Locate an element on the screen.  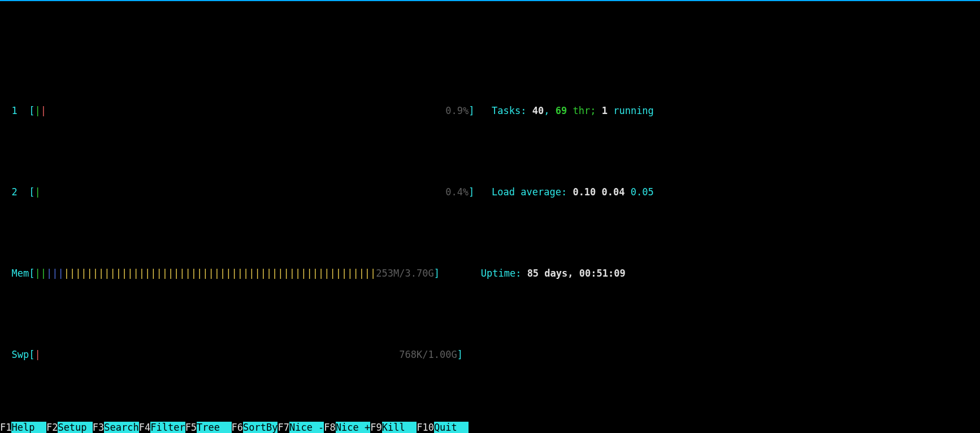
fkey-F10: F10 is located at coordinates (425, 427).